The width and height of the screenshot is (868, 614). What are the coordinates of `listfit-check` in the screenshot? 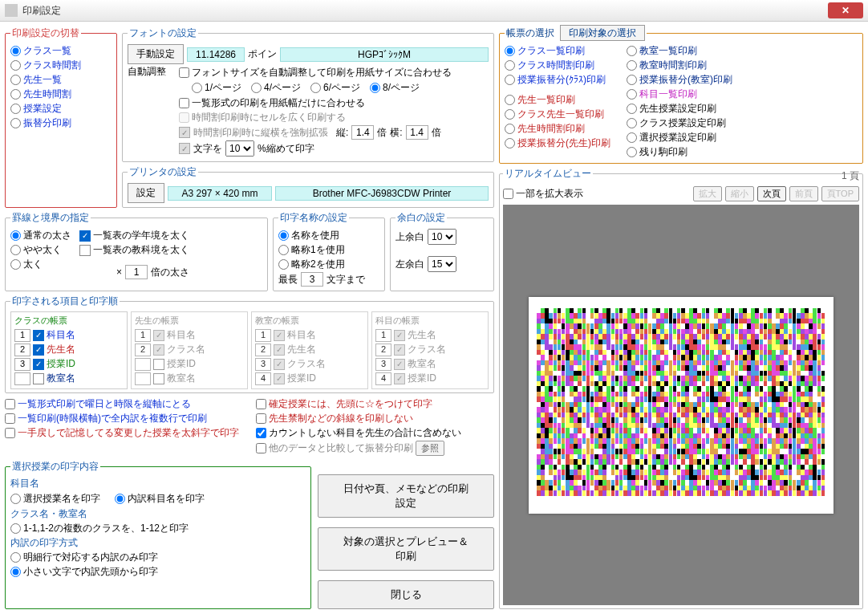 It's located at (185, 103).